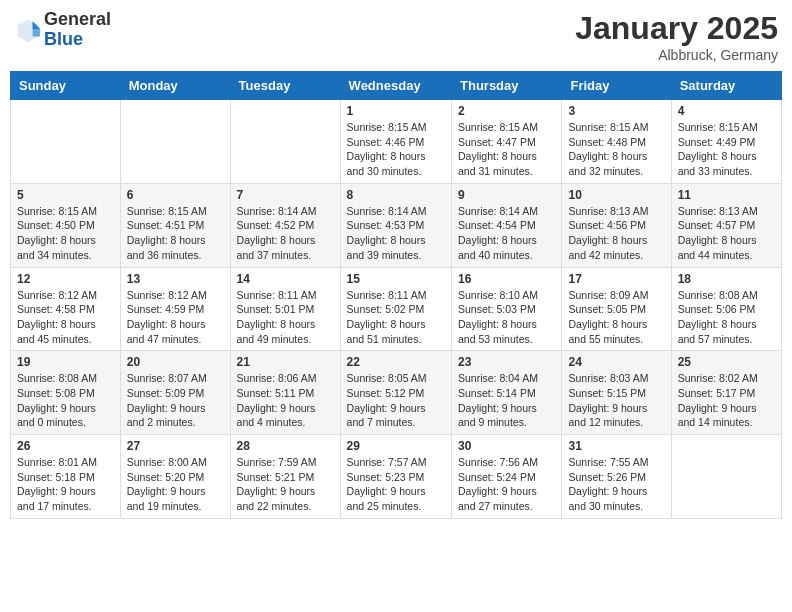  What do you see at coordinates (286, 195) in the screenshot?
I see `day-number: 7` at bounding box center [286, 195].